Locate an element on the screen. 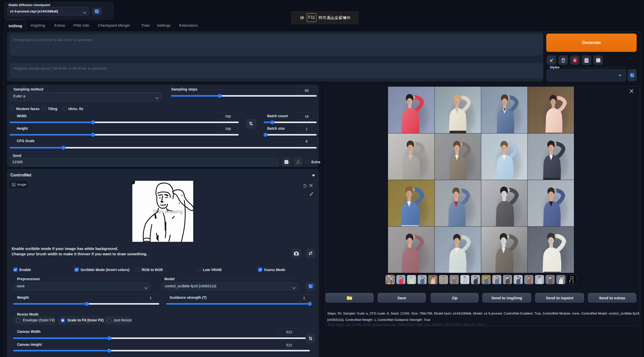 The image size is (644, 357). svg-text: Start drawing is located at coordinates (168, 212).